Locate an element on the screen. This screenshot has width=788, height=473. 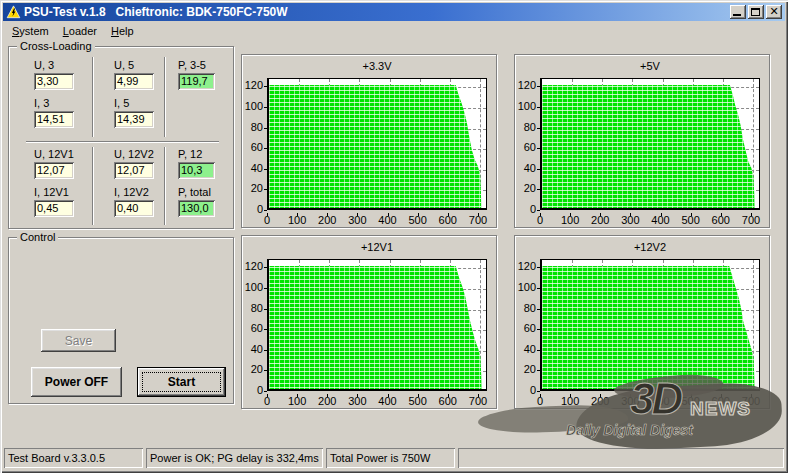
field-u5-input: 4,99 is located at coordinates (134, 82).